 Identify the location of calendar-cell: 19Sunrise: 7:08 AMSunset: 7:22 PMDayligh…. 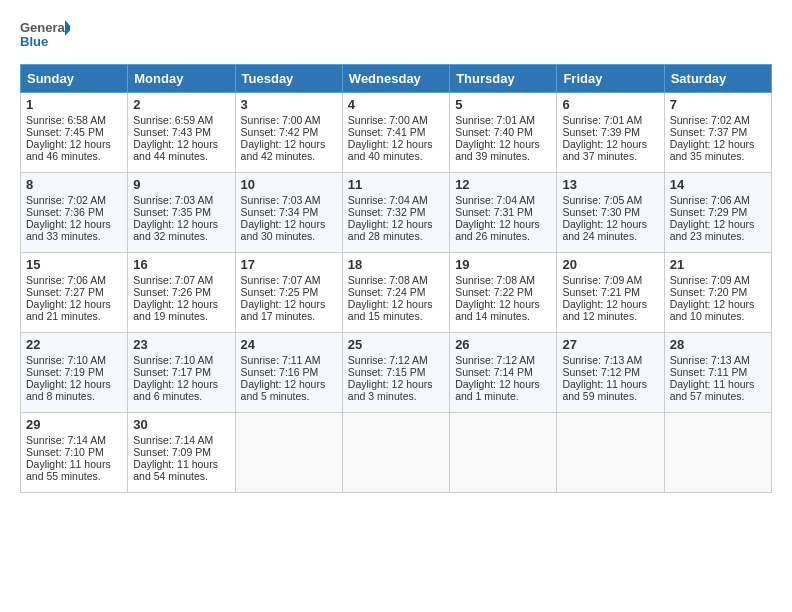
(504, 293).